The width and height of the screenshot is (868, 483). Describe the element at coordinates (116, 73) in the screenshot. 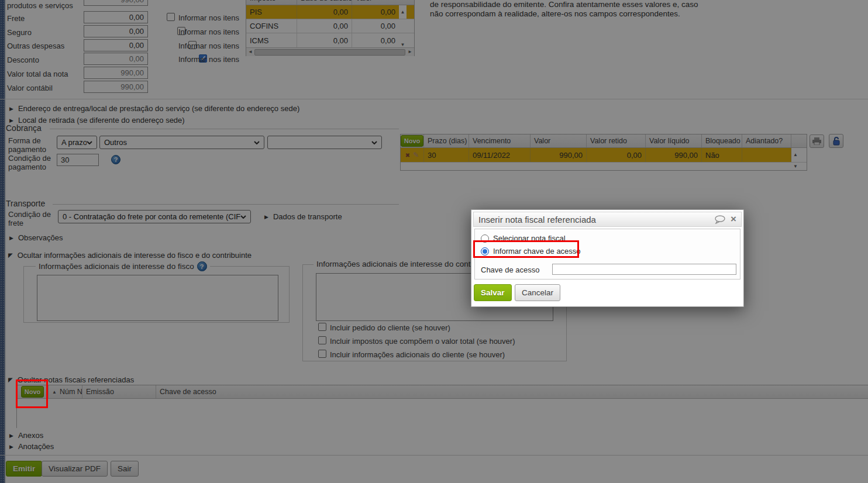

I see `totals-input-valor-total` at that location.